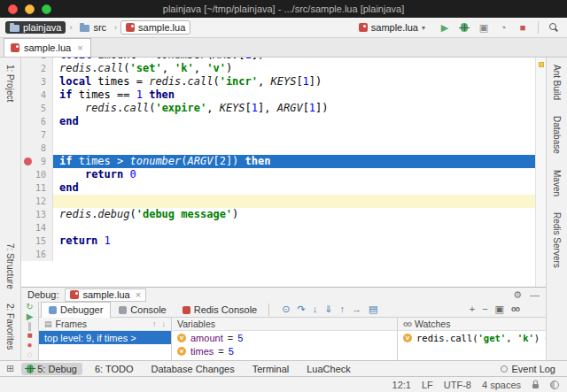 This screenshot has height=392, width=567. Describe the element at coordinates (225, 59) in the screenshot. I see `code-token: ARGV` at that location.